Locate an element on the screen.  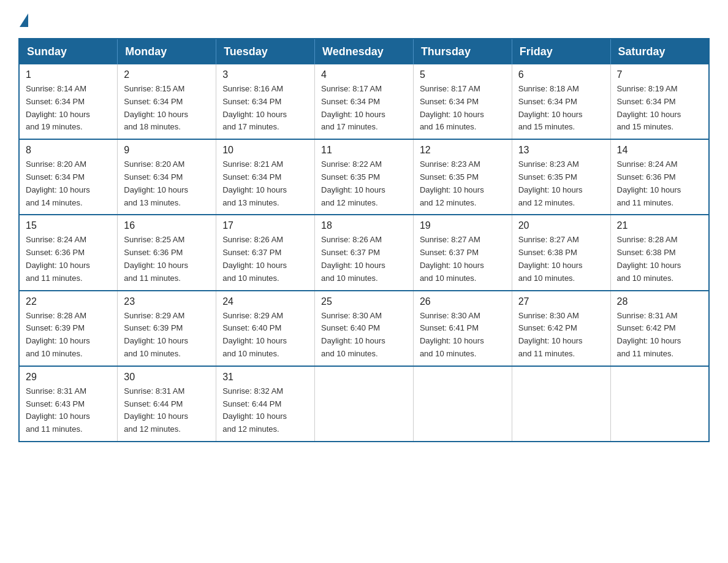
page-header is located at coordinates (364, 19).